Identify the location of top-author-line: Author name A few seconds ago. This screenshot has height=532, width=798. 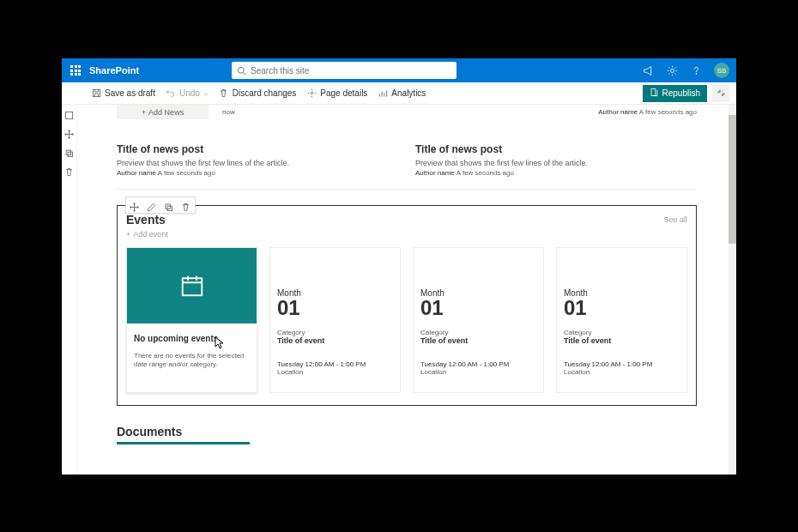
(647, 112).